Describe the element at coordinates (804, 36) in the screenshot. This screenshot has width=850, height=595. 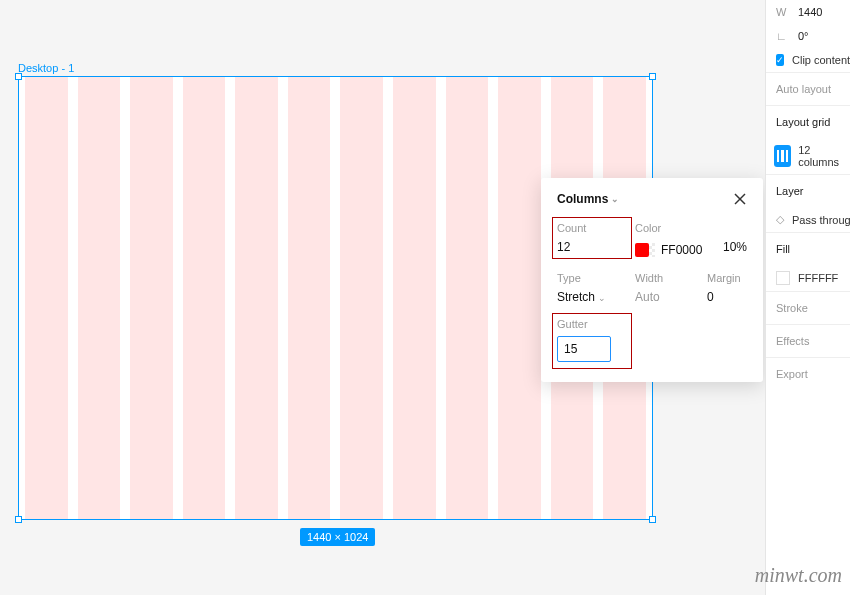
I see `angle-input: 0°` at that location.